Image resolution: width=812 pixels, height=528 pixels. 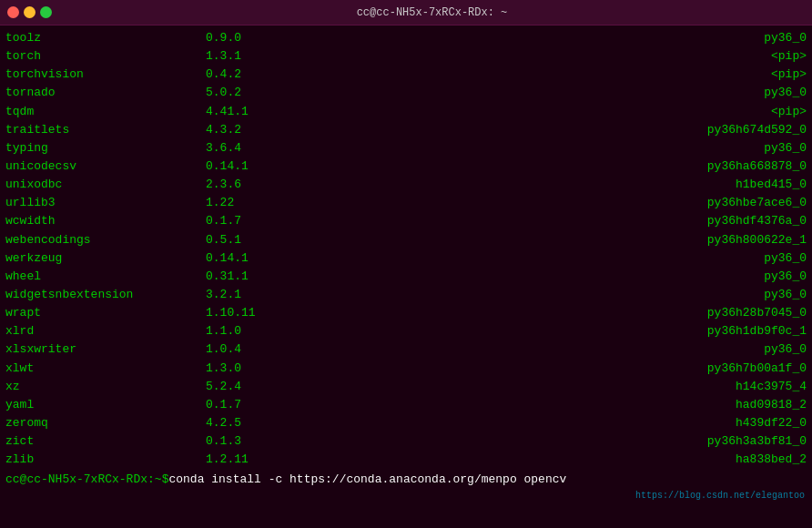 I want to click on package-name: xlsxwriter, so click(x=106, y=350).